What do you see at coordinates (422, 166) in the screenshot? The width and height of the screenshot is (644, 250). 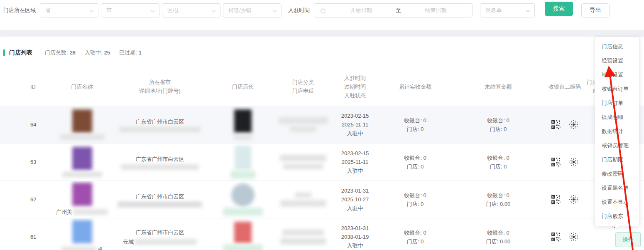 I see `store-amount-value: 0` at bounding box center [422, 166].